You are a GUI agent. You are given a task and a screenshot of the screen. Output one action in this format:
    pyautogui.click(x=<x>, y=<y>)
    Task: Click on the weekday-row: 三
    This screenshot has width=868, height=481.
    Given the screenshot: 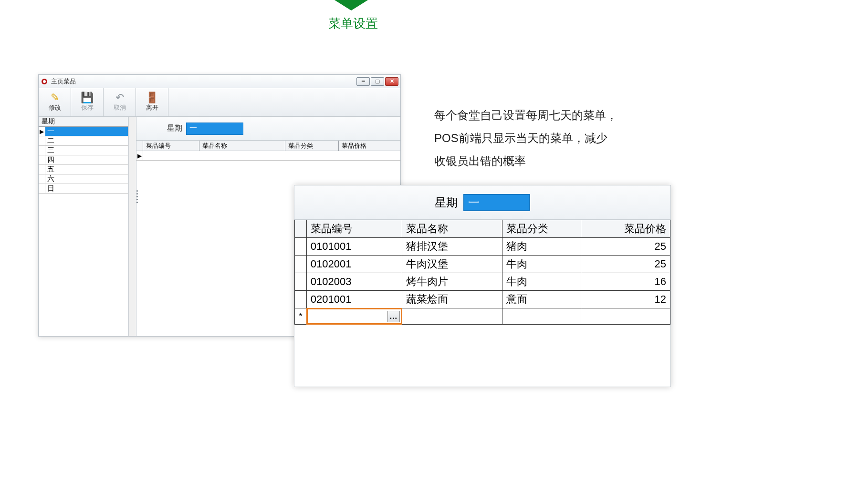 What is the action you would take?
    pyautogui.click(x=83, y=151)
    